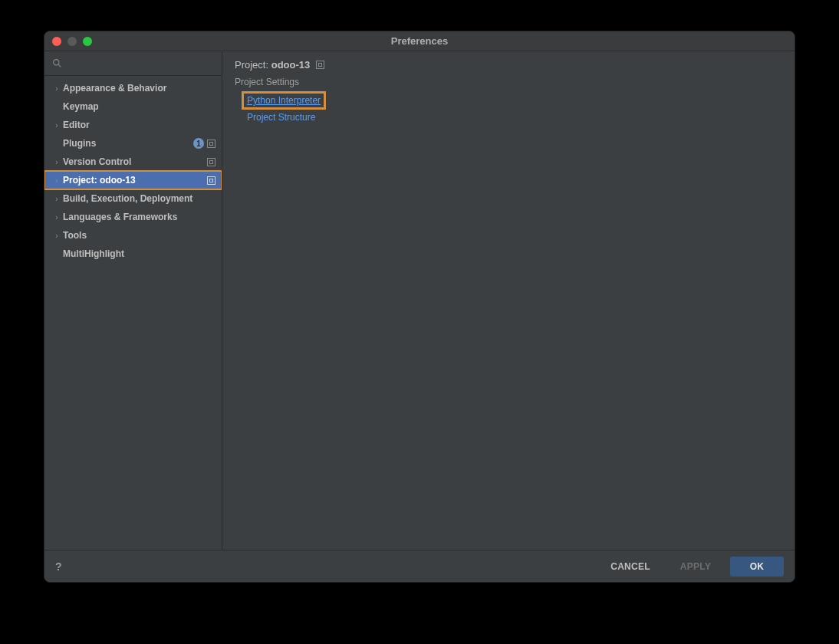  Describe the element at coordinates (508, 107) in the screenshot. I see `project-settings-links: Python InterpreterProject Structure` at that location.